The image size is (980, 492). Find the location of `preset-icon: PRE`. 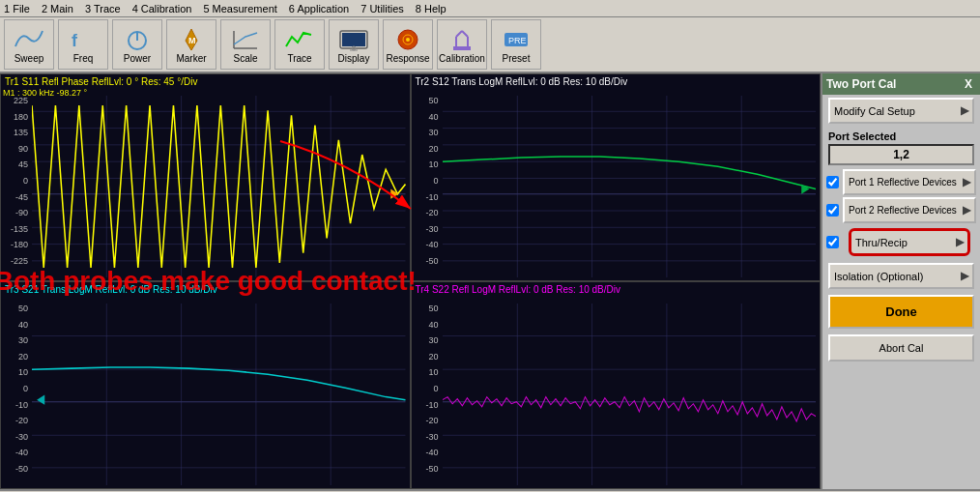

preset-icon: PRE is located at coordinates (516, 40).